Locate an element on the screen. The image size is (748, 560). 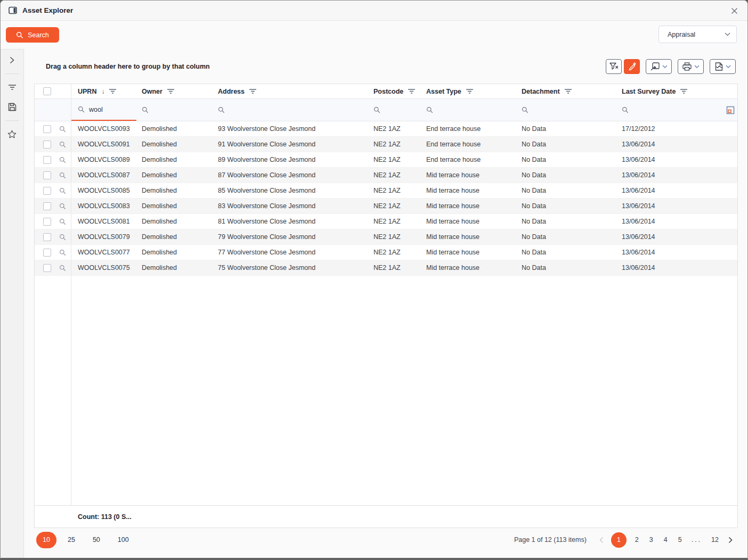
filter-cell-asset-type is located at coordinates (469, 110).